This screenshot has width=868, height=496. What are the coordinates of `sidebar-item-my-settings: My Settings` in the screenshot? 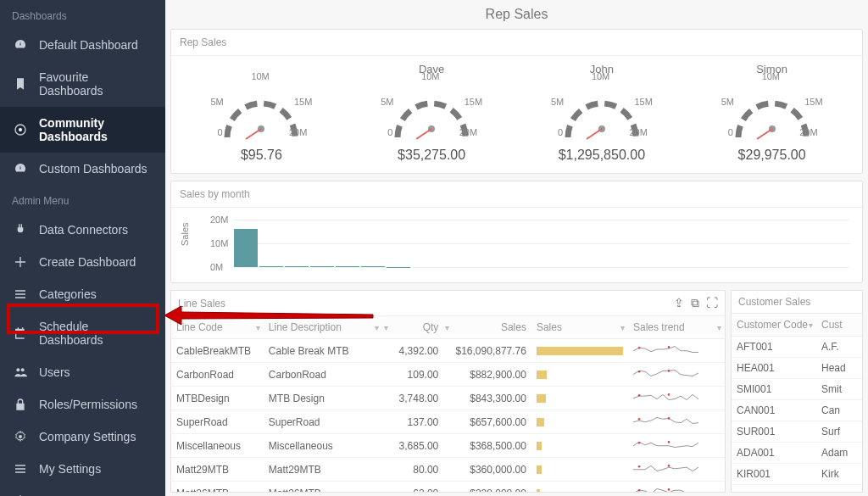 It's located at (83, 469).